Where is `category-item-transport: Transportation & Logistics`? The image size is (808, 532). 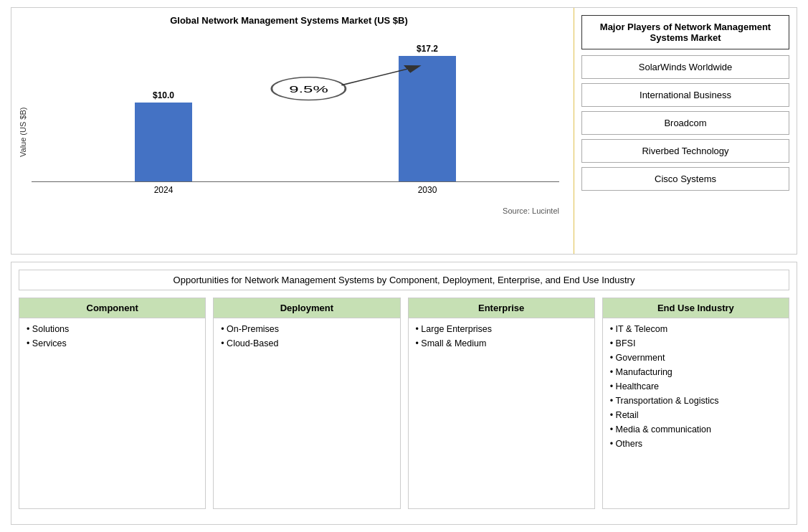
category-item-transport: Transportation & Logistics is located at coordinates (695, 401).